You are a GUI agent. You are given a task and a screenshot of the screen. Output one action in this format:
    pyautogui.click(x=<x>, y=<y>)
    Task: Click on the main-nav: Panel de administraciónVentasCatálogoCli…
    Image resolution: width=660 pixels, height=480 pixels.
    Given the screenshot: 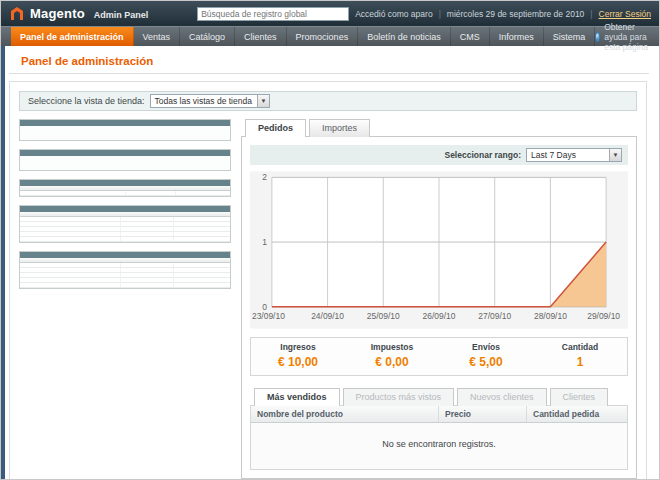 What is the action you would take?
    pyautogui.click(x=330, y=36)
    